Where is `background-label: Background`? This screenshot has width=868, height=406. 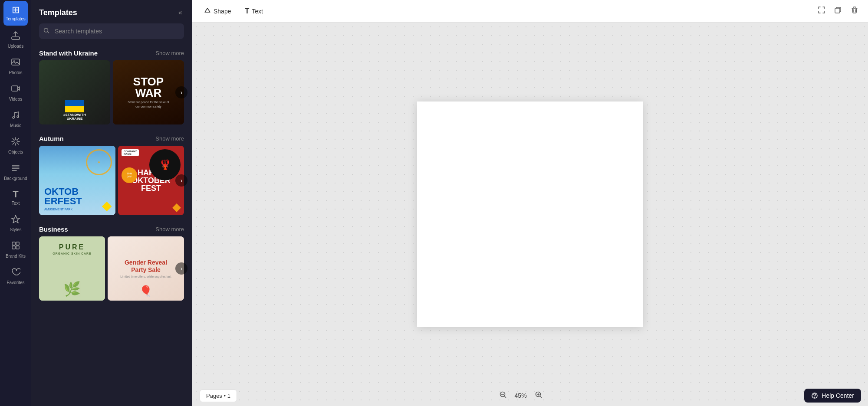 background-label: Background is located at coordinates (16, 179).